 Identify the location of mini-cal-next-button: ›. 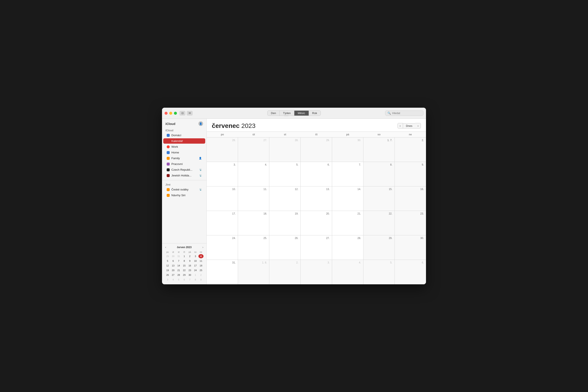
(203, 247).